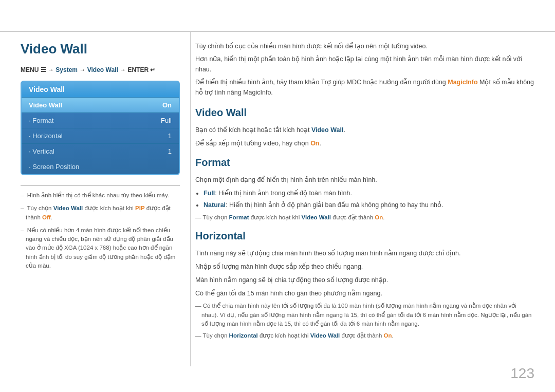 Image resolution: width=555 pixels, height=392 pixels. Describe the element at coordinates (365, 114) in the screenshot. I see `section-videowall-title: Video Wall` at that location.